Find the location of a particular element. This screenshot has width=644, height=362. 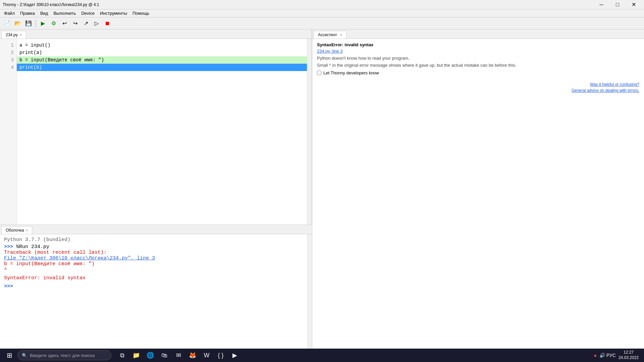

taskbar: ⊞ 🔍 Введите здесь текст для поиска ⧉ 📁 🌐… is located at coordinates (322, 355).